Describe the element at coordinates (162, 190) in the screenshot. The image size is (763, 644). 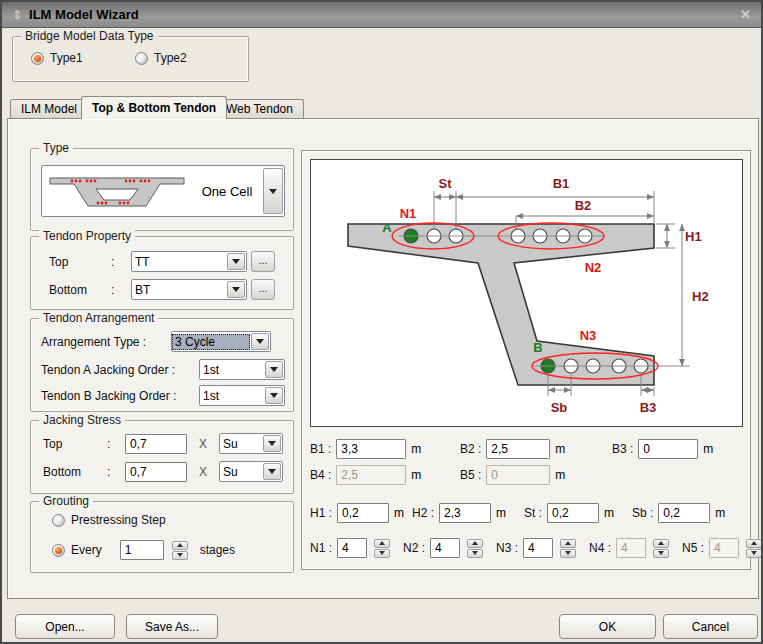
I see `type-group: Type One Cell` at that location.